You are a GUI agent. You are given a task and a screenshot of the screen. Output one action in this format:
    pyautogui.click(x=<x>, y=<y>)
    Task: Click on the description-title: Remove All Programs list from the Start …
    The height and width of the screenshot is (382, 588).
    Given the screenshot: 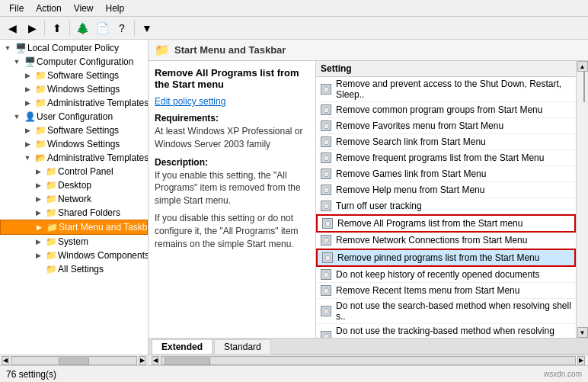 What is the action you would take?
    pyautogui.click(x=232, y=79)
    